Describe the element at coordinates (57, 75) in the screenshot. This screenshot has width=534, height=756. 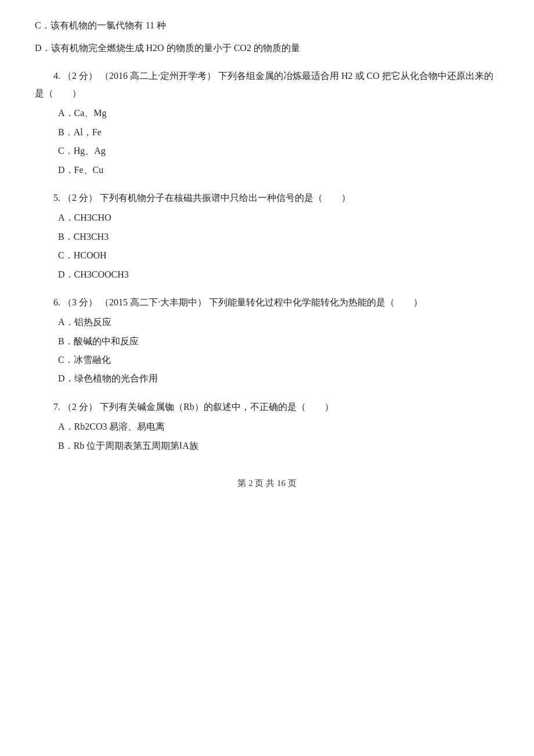
I see `q4-number: 4.` at that location.